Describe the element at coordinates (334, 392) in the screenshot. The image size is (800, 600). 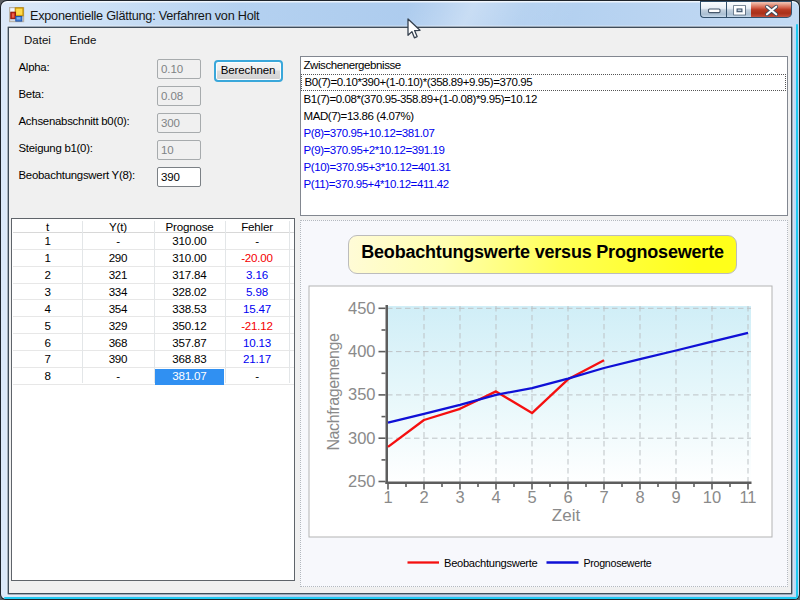
I see `svg-text: Nachfragemenge` at that location.